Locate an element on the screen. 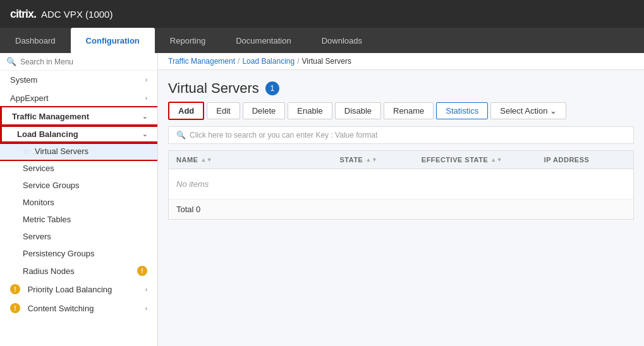  search-input is located at coordinates (86, 62).